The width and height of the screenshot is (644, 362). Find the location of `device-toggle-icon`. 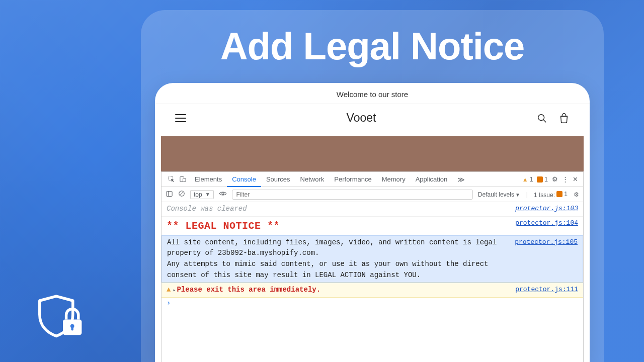

device-toggle-icon is located at coordinates (183, 179).